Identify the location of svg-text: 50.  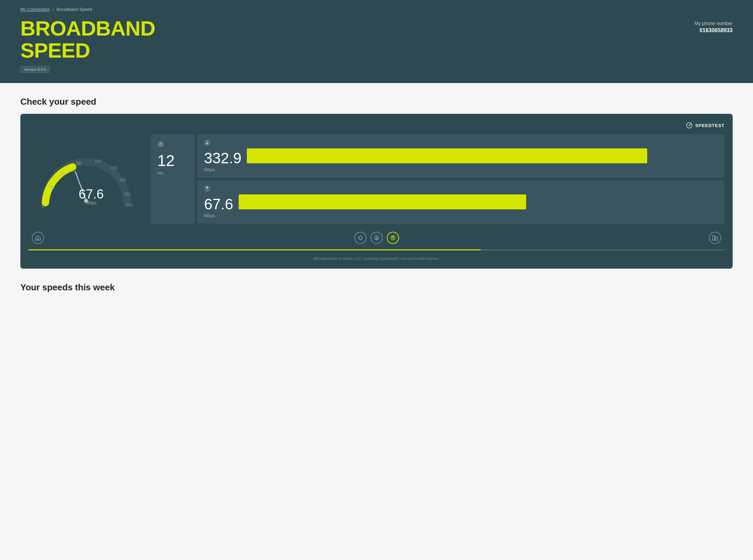
(79, 163).